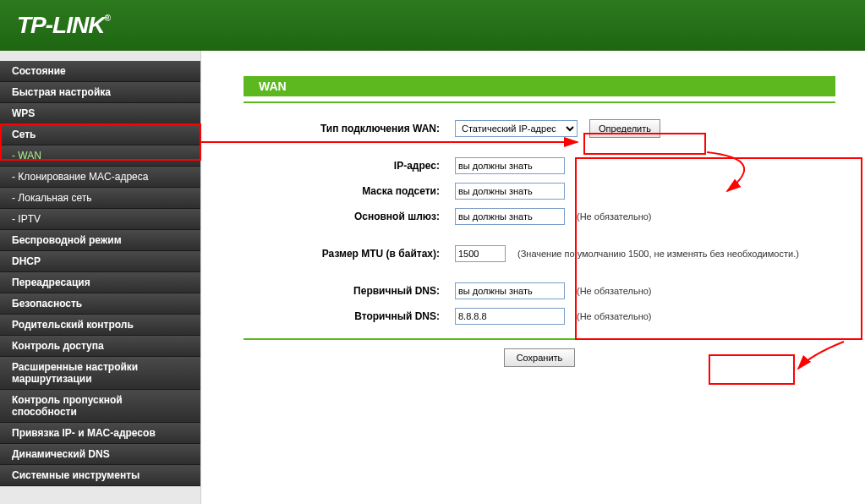 This screenshot has height=504, width=865. Describe the element at coordinates (510, 291) in the screenshot. I see `dns1-input` at that location.